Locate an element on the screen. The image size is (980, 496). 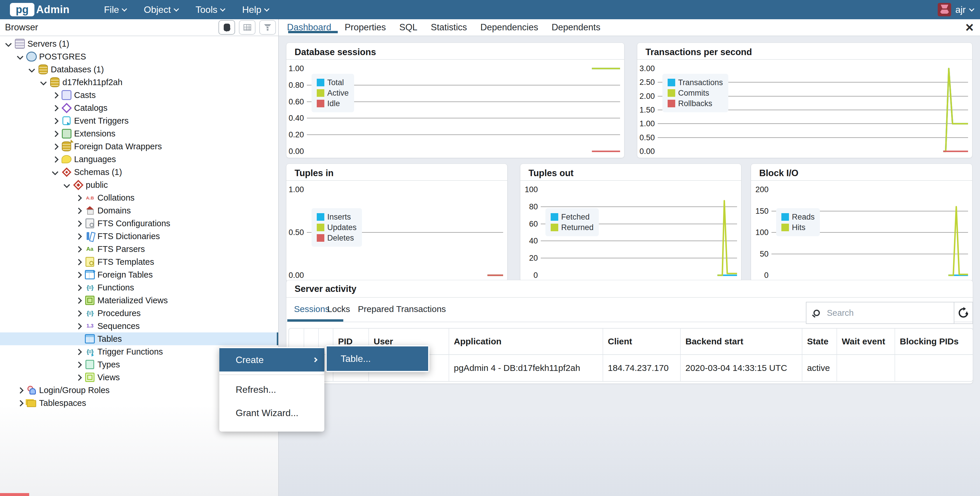
tree-item-servers-1: Servers (1) is located at coordinates (139, 44).